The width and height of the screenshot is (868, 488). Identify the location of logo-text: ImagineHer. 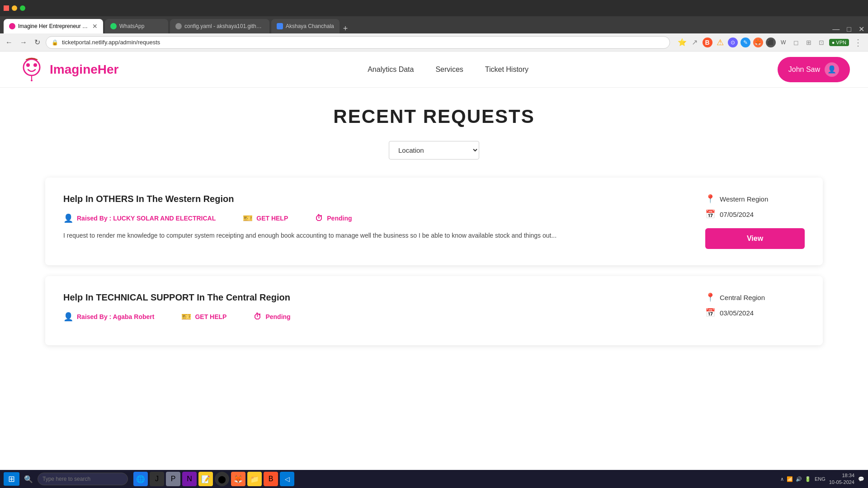
(84, 70).